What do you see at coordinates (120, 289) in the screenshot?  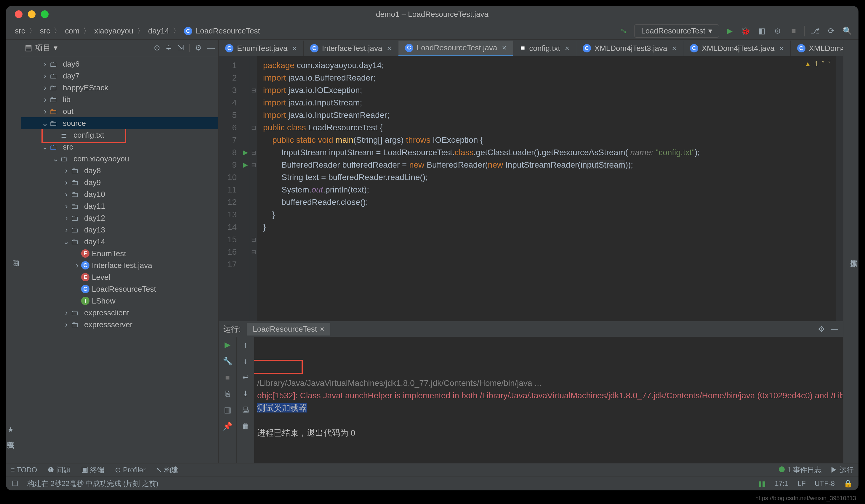 I see `tree-row: CLoadResourceTest` at bounding box center [120, 289].